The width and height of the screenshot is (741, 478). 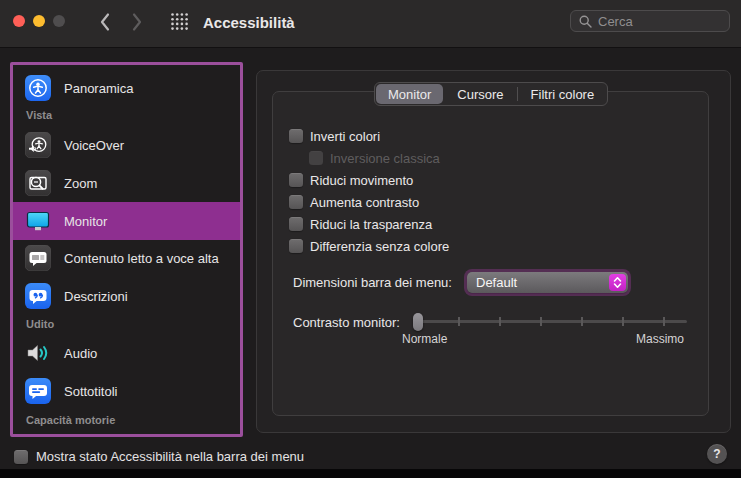 I want to click on slider-max-label: Massimo, so click(x=660, y=339).